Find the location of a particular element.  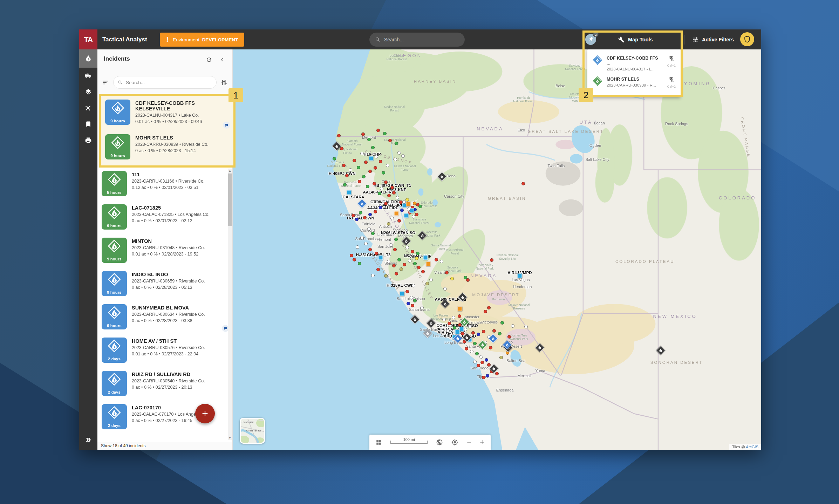

rail-item-layers is located at coordinates (88, 92).